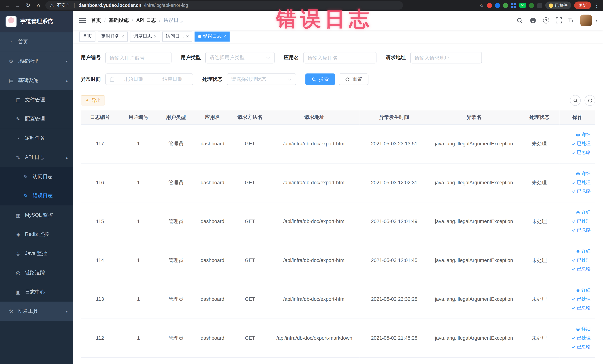  Describe the element at coordinates (143, 36) in the screenshot. I see `tab-label: 调度日志` at that location.